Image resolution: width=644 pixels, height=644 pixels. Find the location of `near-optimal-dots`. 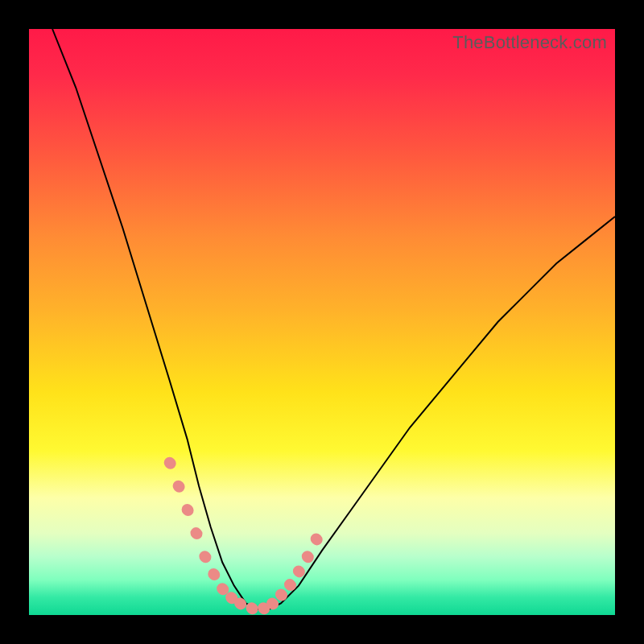

near-optimal-dots is located at coordinates (243, 536).